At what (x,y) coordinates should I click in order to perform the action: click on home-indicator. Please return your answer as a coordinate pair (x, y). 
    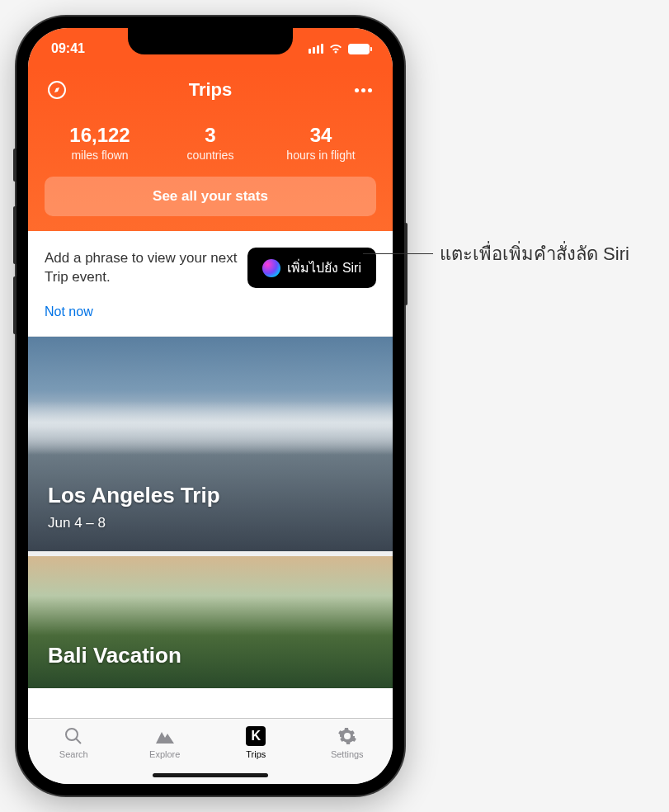
    Looking at the image, I should click on (210, 776).